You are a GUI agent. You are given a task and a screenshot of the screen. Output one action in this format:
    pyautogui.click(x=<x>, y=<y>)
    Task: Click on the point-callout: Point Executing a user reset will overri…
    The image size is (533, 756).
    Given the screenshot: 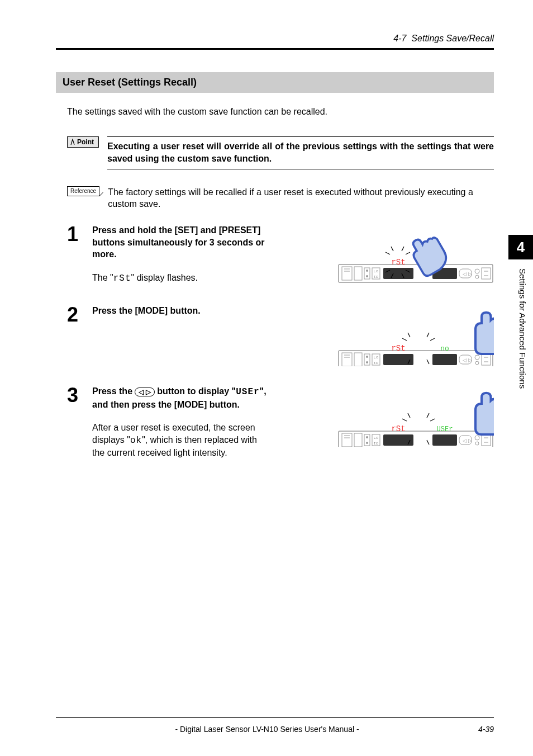 What is the action you would take?
    pyautogui.click(x=280, y=153)
    